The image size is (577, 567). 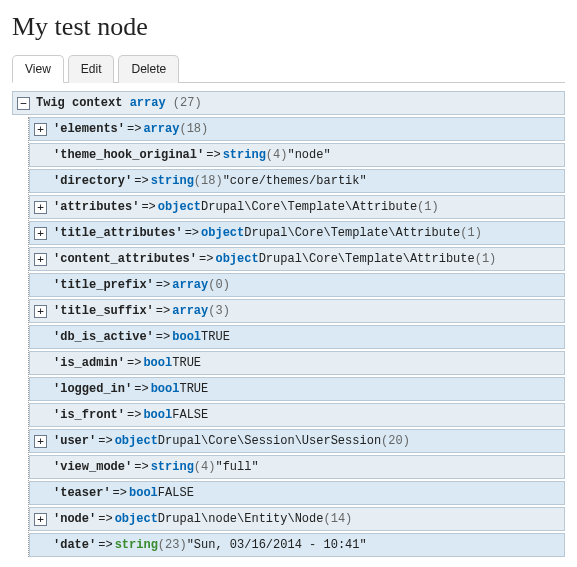 I want to click on root-row: − Twig context array (27), so click(x=288, y=103).